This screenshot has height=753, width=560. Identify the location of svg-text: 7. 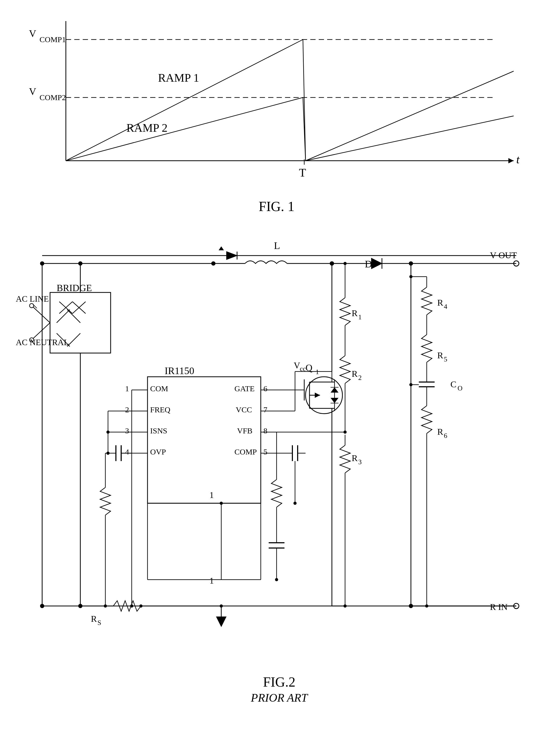
(265, 410).